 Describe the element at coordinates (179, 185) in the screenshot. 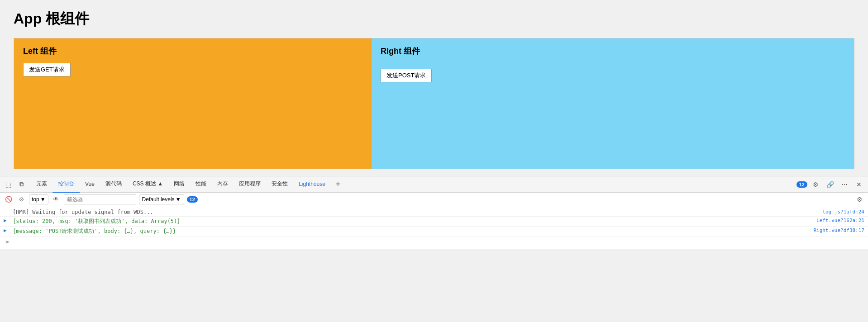

I see `tab-network: 网络` at that location.